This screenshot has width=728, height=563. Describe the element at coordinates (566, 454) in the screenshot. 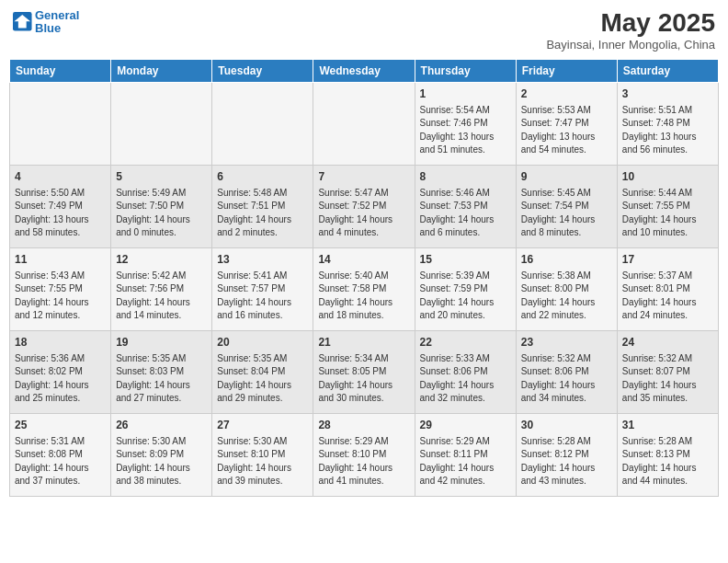

I see `calendar-cell: 30Sunrise: 5:28 AM Sunset: 8:12 PM Dayli…` at that location.